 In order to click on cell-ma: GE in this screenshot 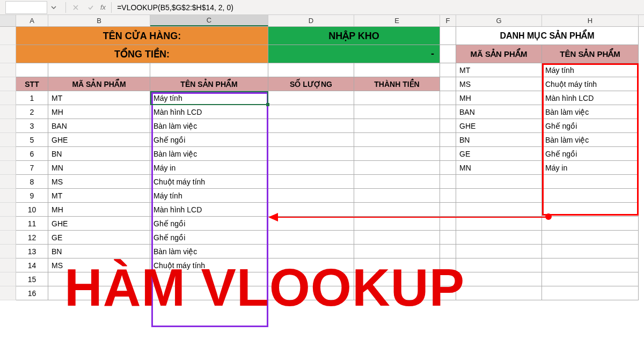, I will do `click(99, 238)`.